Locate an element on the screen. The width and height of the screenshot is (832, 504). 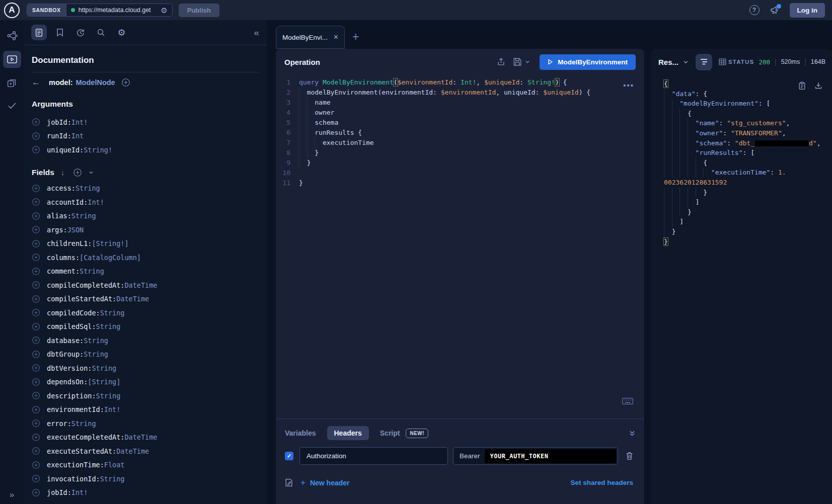
back-arrow-icon: ← is located at coordinates (38, 82).